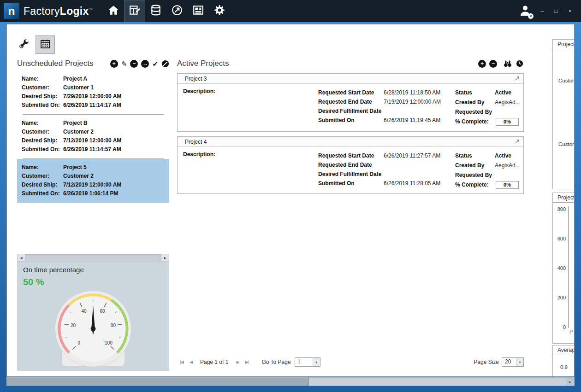  What do you see at coordinates (134, 64) in the screenshot?
I see `remove-project-icon: −` at bounding box center [134, 64].